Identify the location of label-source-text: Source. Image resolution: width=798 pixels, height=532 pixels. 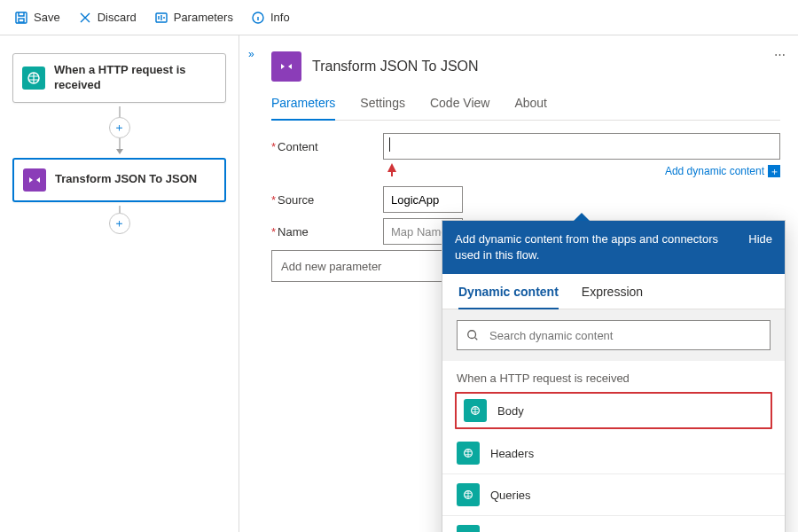
(296, 200).